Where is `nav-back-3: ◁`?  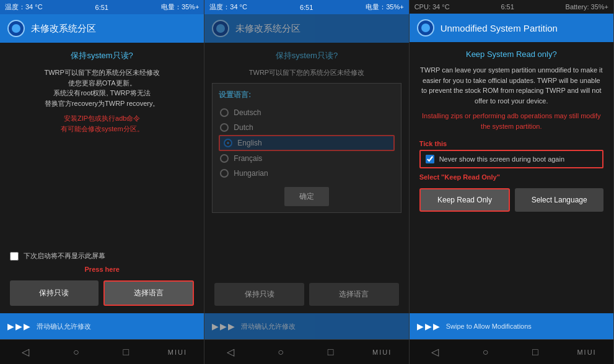 nav-back-3: ◁ is located at coordinates (435, 352).